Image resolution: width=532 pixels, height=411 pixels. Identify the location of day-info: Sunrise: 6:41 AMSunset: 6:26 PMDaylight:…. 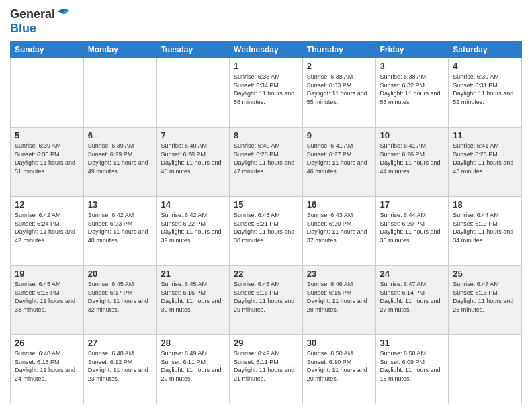
(412, 158).